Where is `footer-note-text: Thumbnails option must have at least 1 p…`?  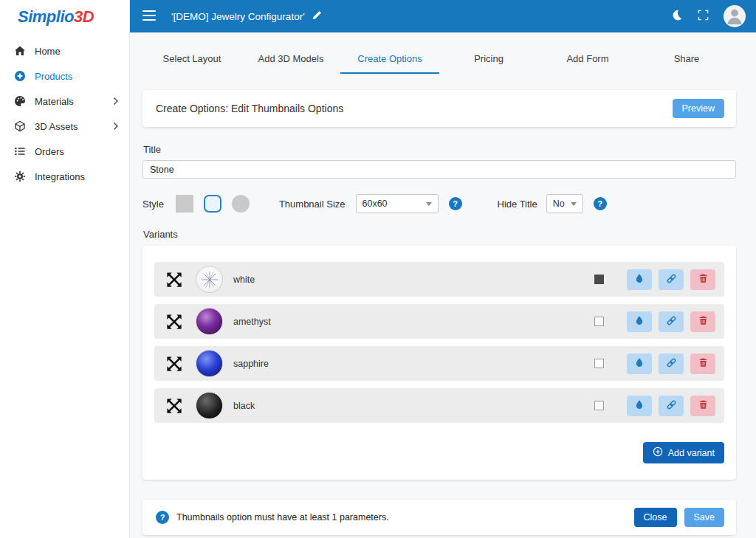
footer-note-text: Thumbnails option must have at least 1 p… is located at coordinates (283, 517).